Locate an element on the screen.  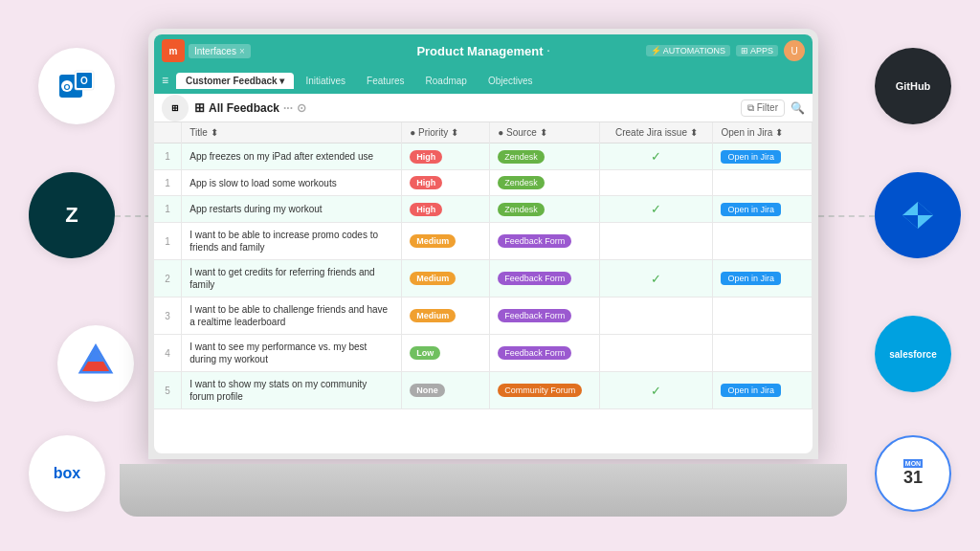
box-logo: box is located at coordinates (67, 474).